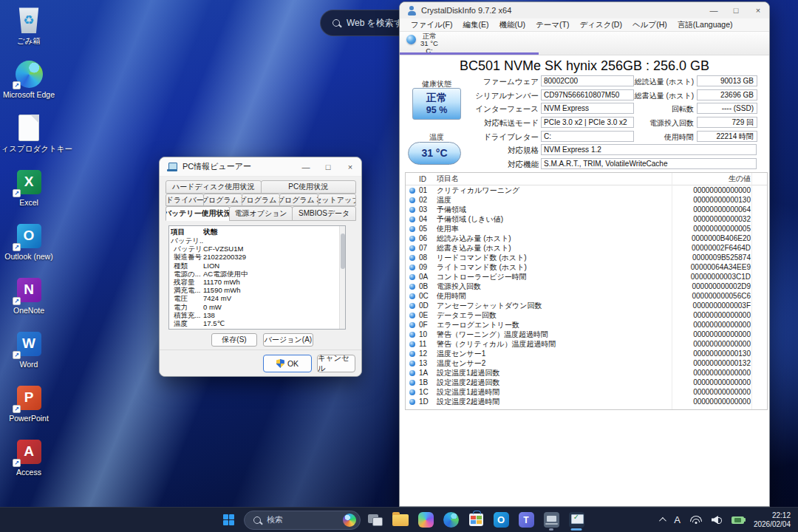 The width and height of the screenshot is (798, 532). What do you see at coordinates (584, 10) in the screenshot?
I see `cdi-titlebar: CrystalDiskInfo 9.7.2 x64 — □ ×` at bounding box center [584, 10].